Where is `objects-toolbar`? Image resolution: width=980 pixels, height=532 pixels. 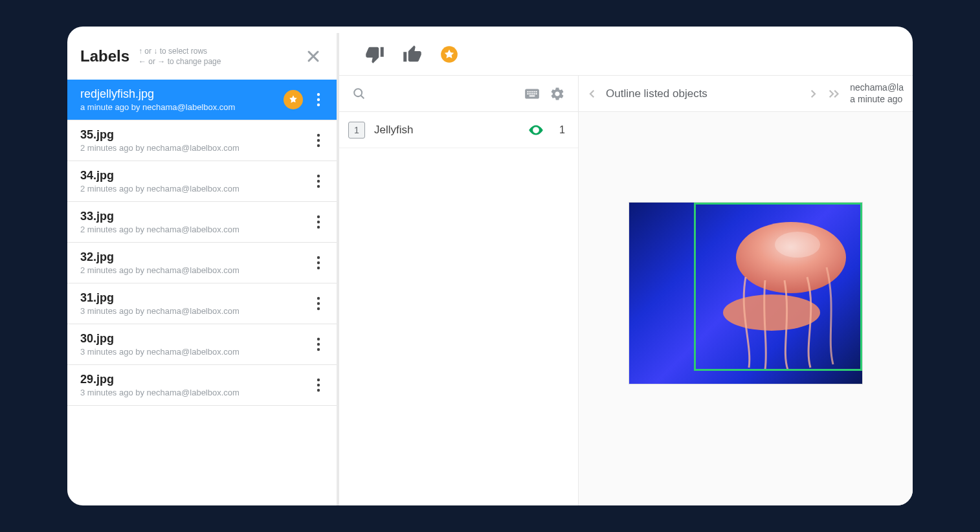 objects-toolbar is located at coordinates (458, 94).